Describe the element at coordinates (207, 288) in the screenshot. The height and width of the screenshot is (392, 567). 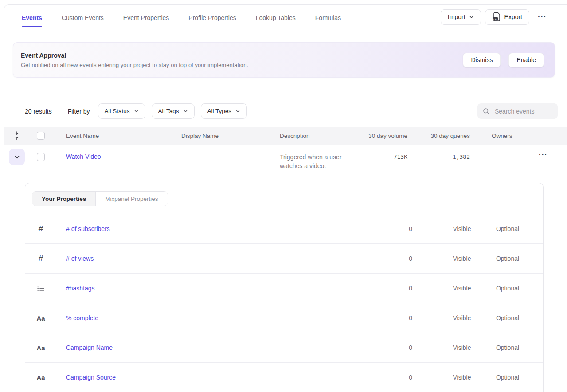
I see `property-name-link: #hashtags` at that location.